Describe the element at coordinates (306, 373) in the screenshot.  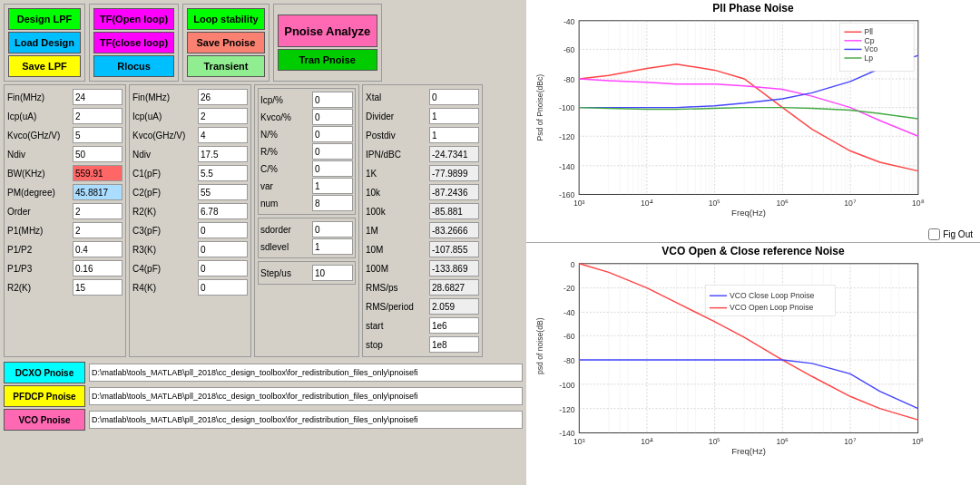
I see `dcxo-path-input` at that location.